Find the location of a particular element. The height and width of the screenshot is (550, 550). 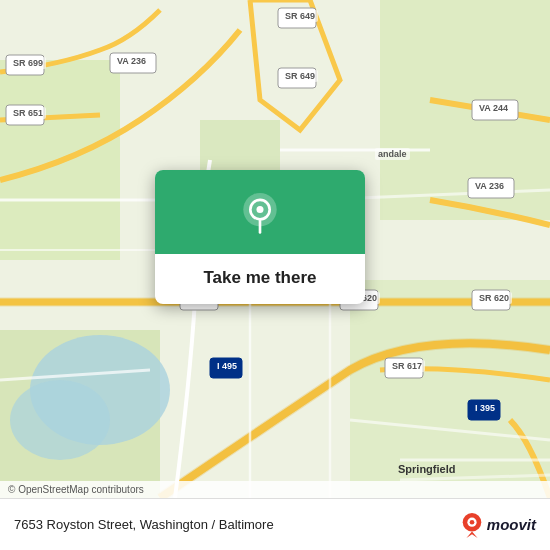

moovit-logo: moovit is located at coordinates (498, 525).